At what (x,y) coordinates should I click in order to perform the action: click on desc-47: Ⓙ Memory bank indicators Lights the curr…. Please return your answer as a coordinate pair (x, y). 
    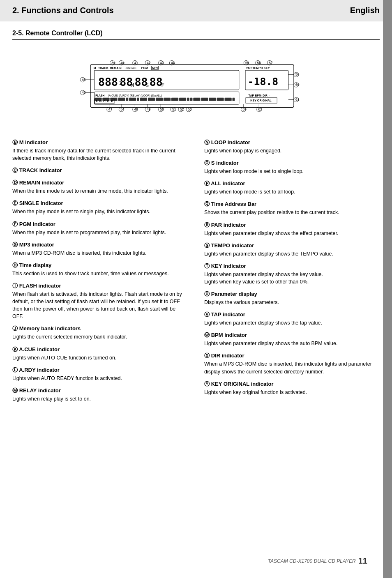
    Looking at the image, I should click on (100, 333).